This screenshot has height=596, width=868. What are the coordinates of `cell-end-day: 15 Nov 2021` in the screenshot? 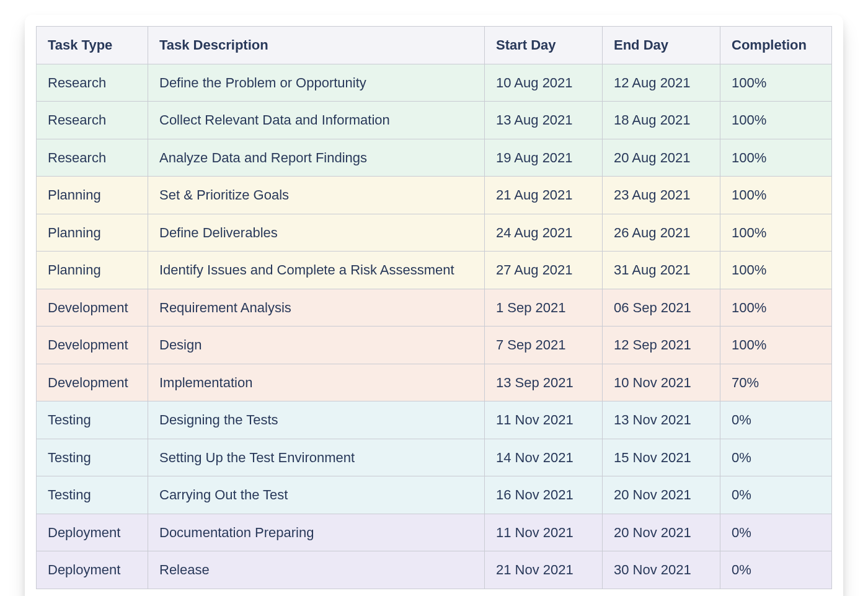 It's located at (662, 457).